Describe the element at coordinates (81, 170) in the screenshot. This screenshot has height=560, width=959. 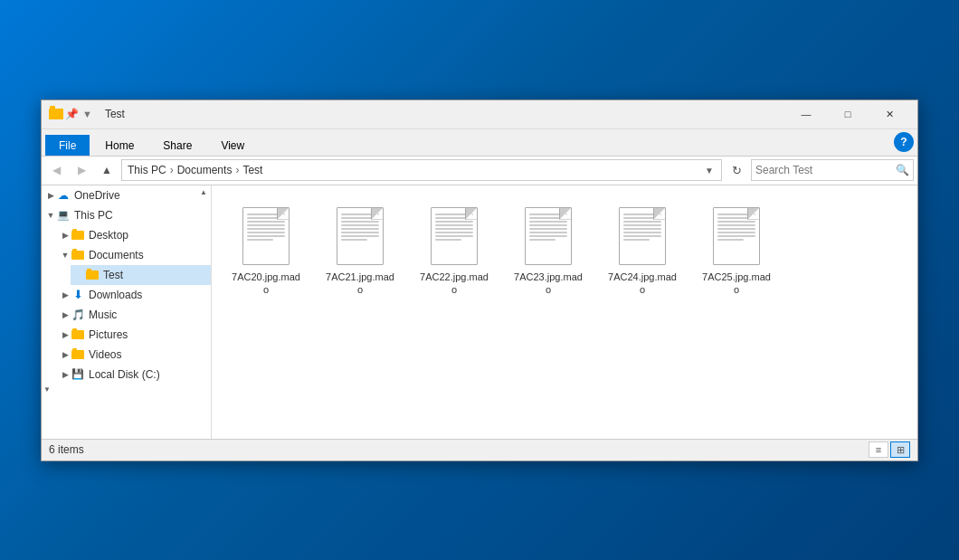
I see `forward-button: ▶` at that location.